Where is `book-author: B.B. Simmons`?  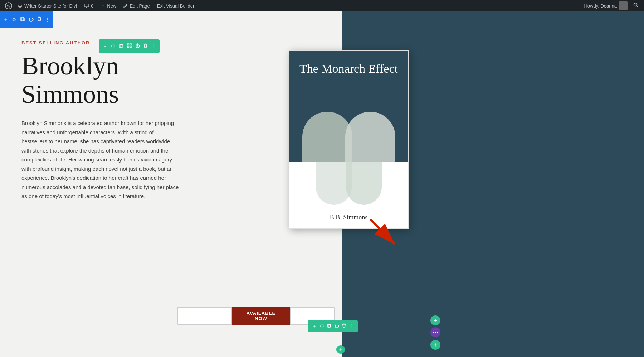 book-author: B.B. Simmons is located at coordinates (349, 218).